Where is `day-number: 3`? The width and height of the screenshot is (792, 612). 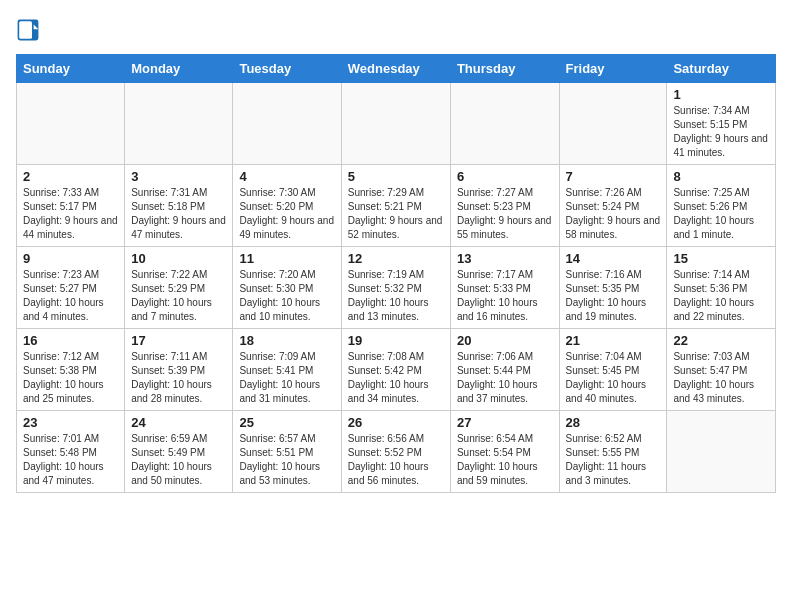 day-number: 3 is located at coordinates (178, 176).